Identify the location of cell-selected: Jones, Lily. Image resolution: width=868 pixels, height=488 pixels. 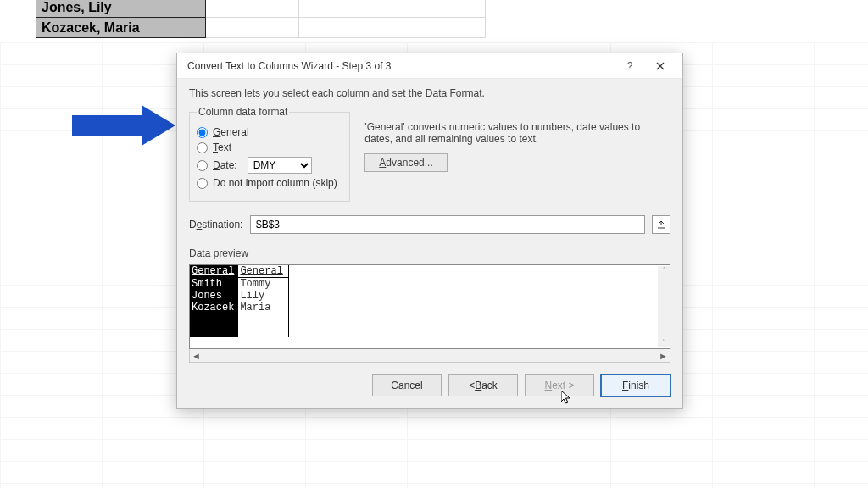
(121, 8).